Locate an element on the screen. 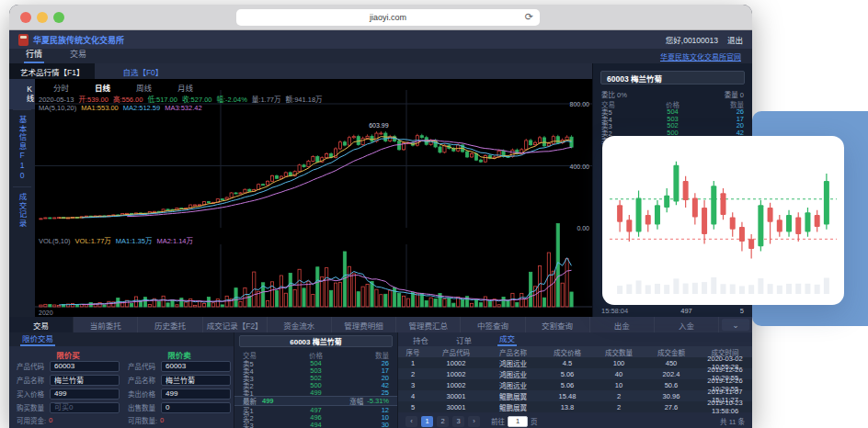  sell-name-label: 产品名称 is located at coordinates (144, 380).